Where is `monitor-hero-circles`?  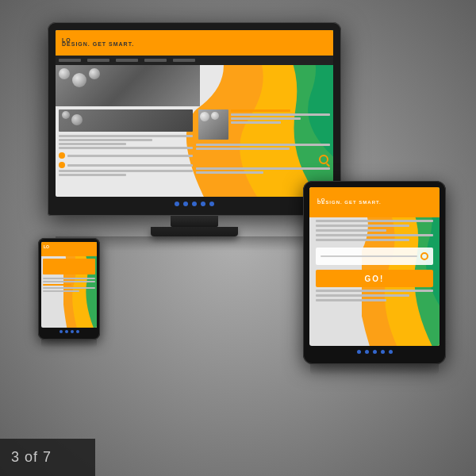
monitor-hero-circles is located at coordinates (79, 78).